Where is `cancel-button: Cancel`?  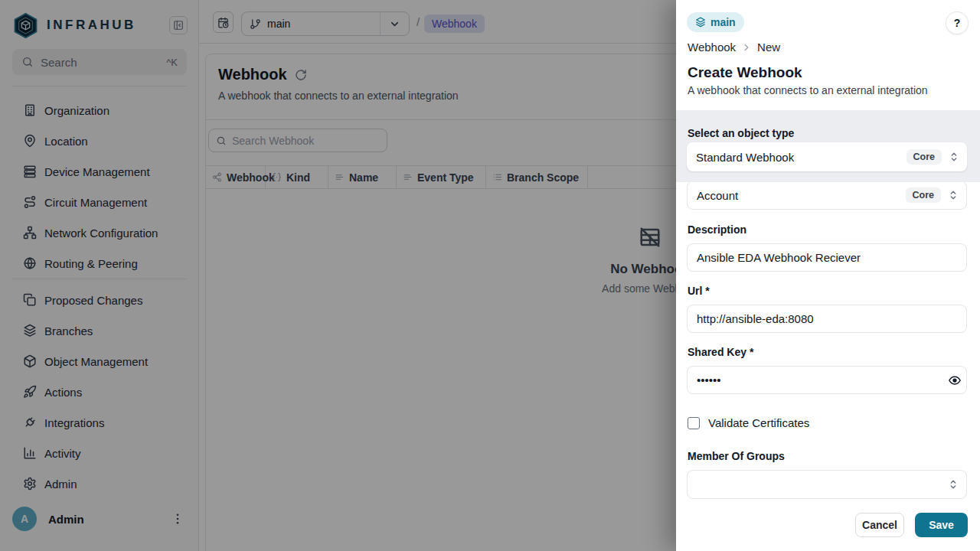
cancel-button: Cancel is located at coordinates (880, 525).